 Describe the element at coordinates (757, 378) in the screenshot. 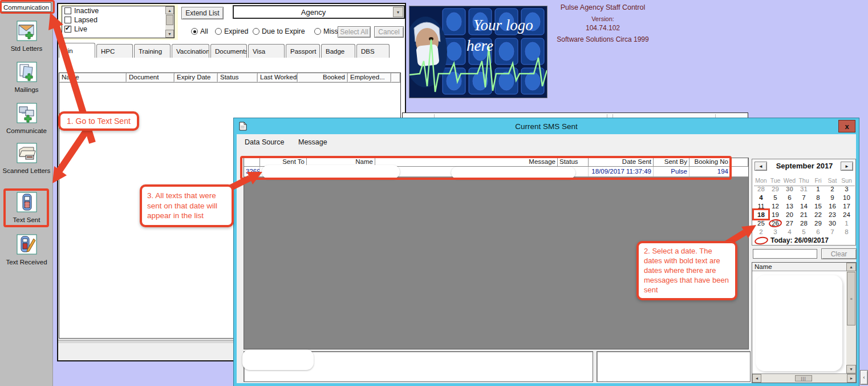

I see `scroll-left-icon: ◄` at that location.